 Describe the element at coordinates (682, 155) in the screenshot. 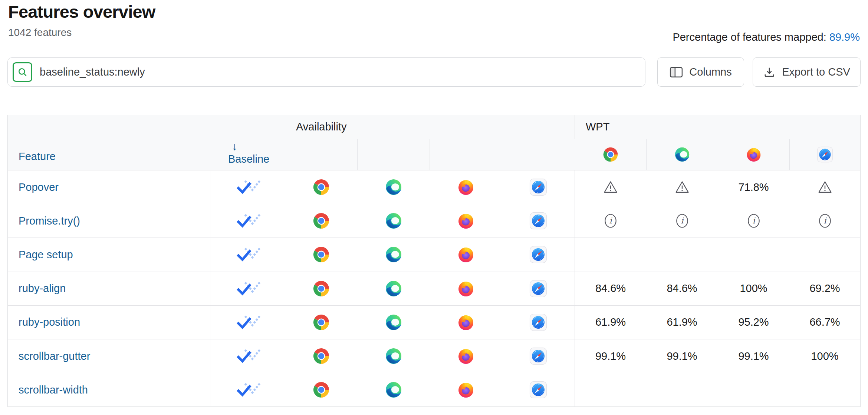

I see `wpt-subheader-cell` at that location.